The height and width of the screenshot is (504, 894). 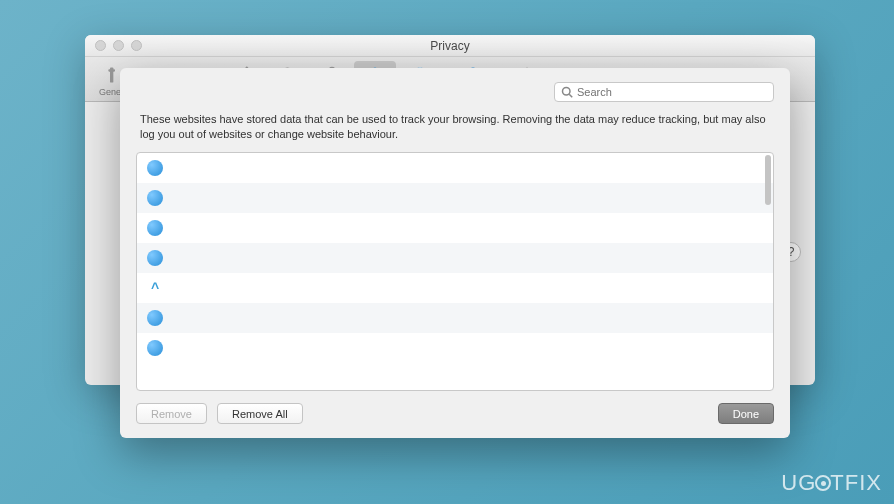 What do you see at coordinates (768, 180) in the screenshot?
I see `scrollbar-thumb` at bounding box center [768, 180].